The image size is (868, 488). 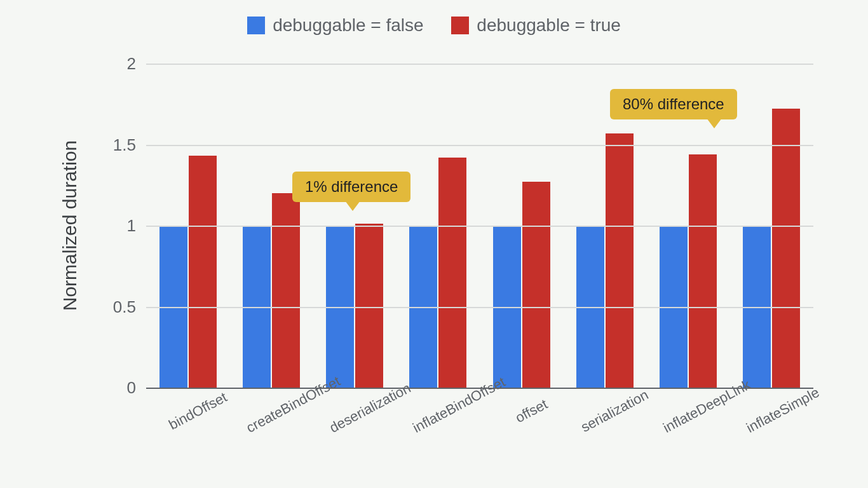 What do you see at coordinates (256, 25) in the screenshot?
I see `legend-swatch-false` at bounding box center [256, 25].